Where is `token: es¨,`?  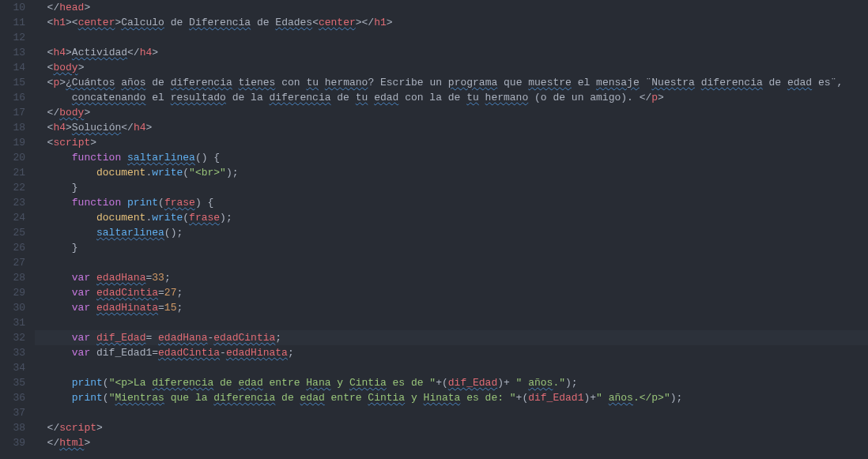
token: es¨, is located at coordinates (830, 82).